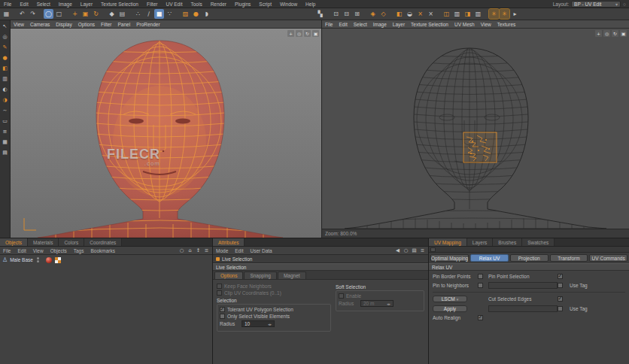 This screenshot has width=629, height=364. I want to click on cut-edges-tag-field, so click(523, 308).